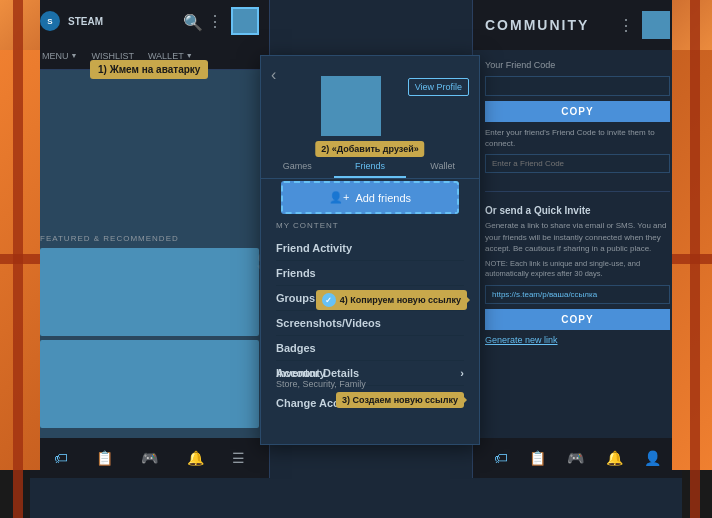  I want to click on bottom-nav-right: 🏷 📋 🎮 🔔 👤, so click(578, 458).